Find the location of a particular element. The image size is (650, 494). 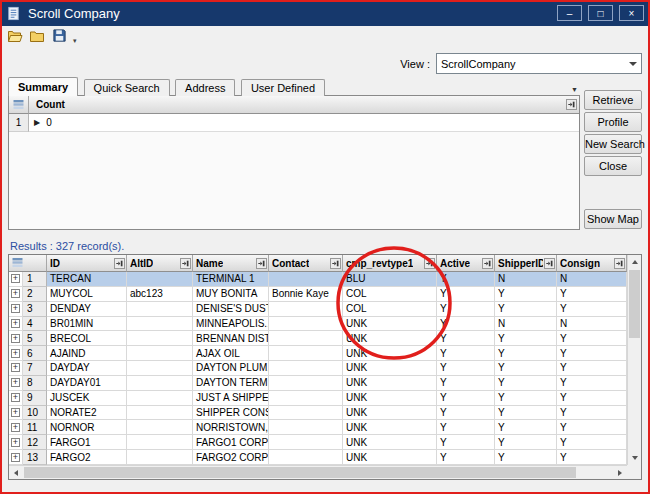

cell-cmp-revtype1: BLU is located at coordinates (390, 280).